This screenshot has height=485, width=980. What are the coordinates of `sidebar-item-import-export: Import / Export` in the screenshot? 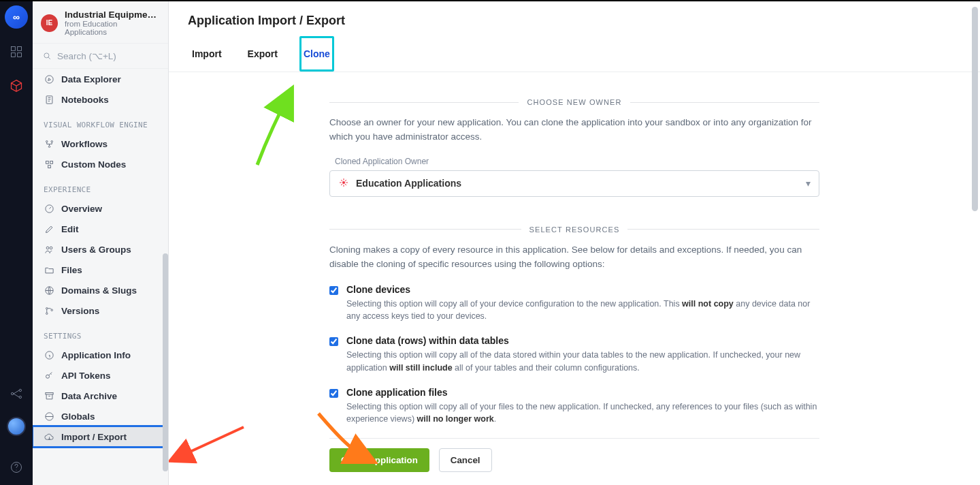 It's located at (101, 437).